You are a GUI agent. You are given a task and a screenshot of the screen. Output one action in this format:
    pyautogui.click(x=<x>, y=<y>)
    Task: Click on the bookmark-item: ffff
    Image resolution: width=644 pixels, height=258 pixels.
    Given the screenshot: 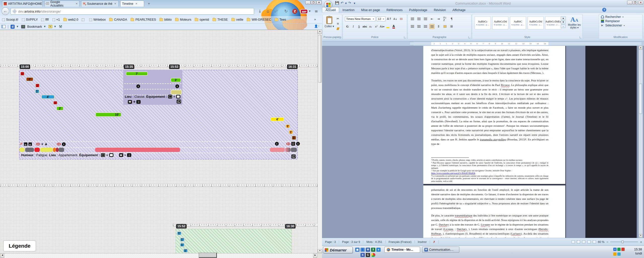 What is the action you would take?
    pyautogui.click(x=45, y=20)
    